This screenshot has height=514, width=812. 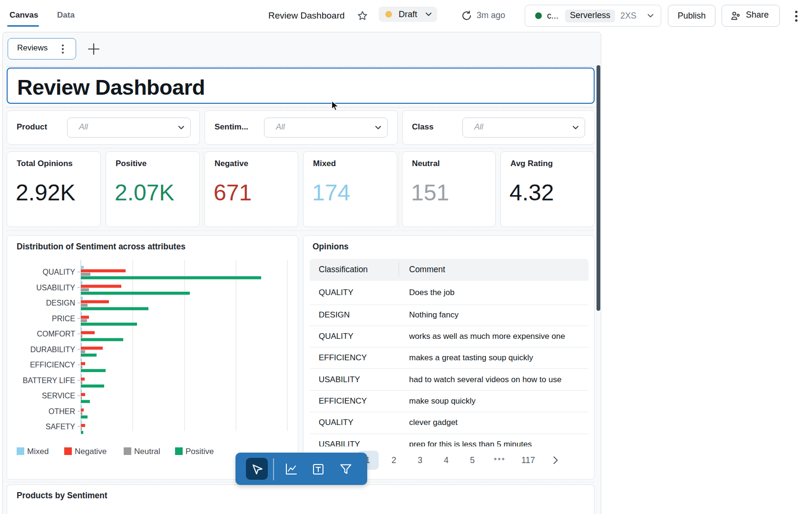 I want to click on svg-text: Neutral, so click(x=147, y=451).